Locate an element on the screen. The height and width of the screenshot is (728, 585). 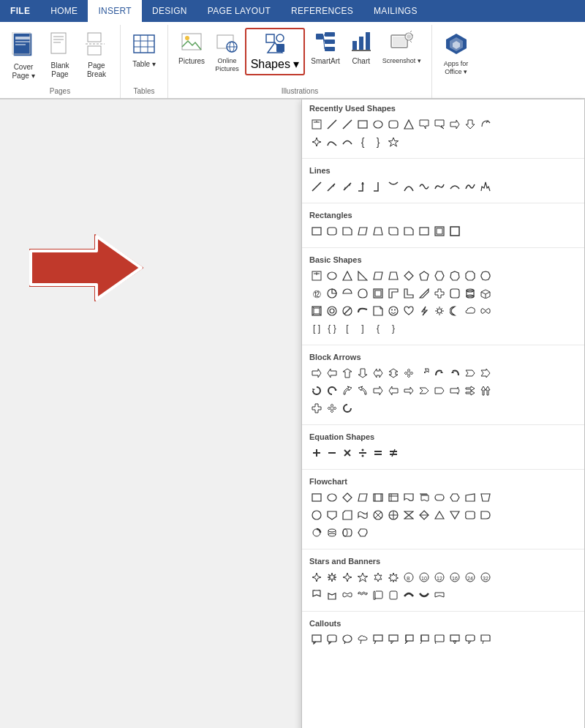
basic-parallelogram is located at coordinates (378, 276).